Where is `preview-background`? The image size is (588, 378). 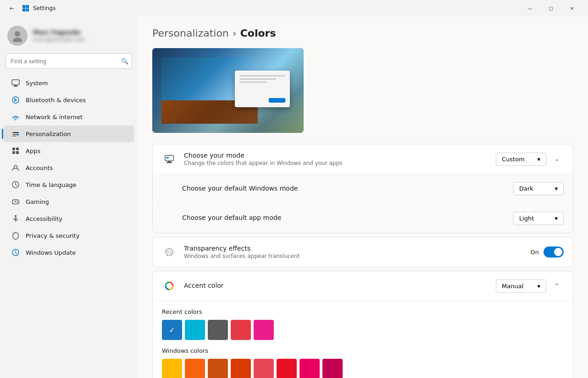
preview-background is located at coordinates (228, 91).